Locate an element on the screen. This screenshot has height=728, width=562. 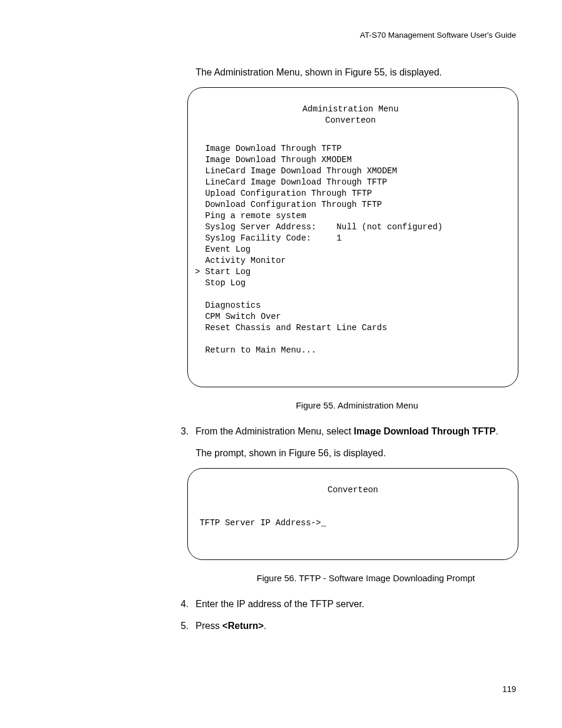
menu-subtitle: Converteon is located at coordinates (351, 120).